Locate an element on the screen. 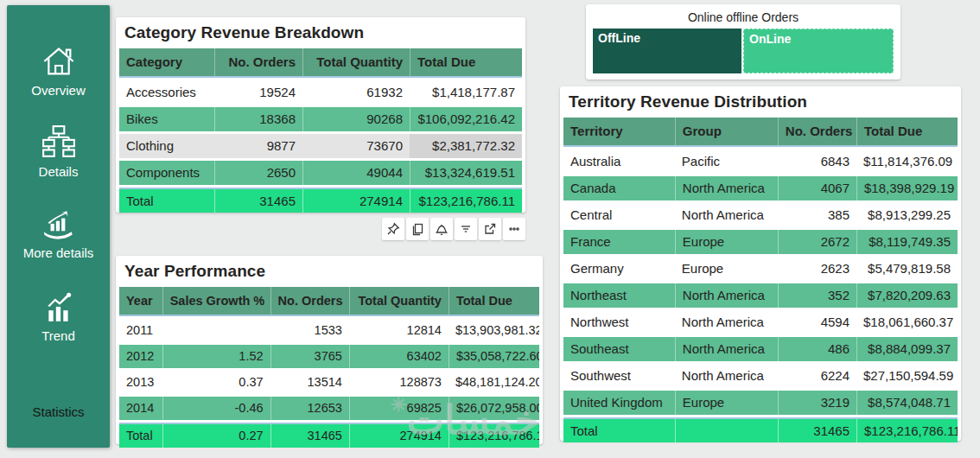 The image size is (980, 458). table-cell: 6224 is located at coordinates (818, 376).